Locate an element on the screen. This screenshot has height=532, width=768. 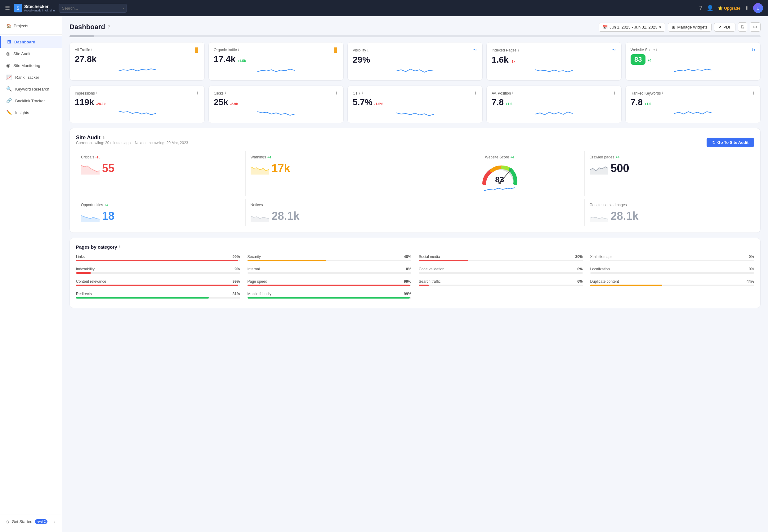
chevron-right-icon: › is located at coordinates (55, 522).